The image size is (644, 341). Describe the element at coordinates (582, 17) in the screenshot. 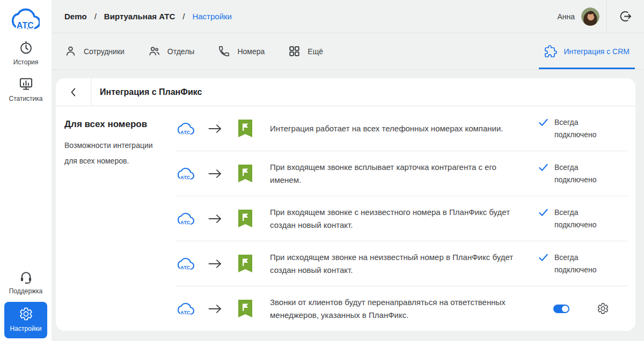

I see `user-menu: Анна` at that location.